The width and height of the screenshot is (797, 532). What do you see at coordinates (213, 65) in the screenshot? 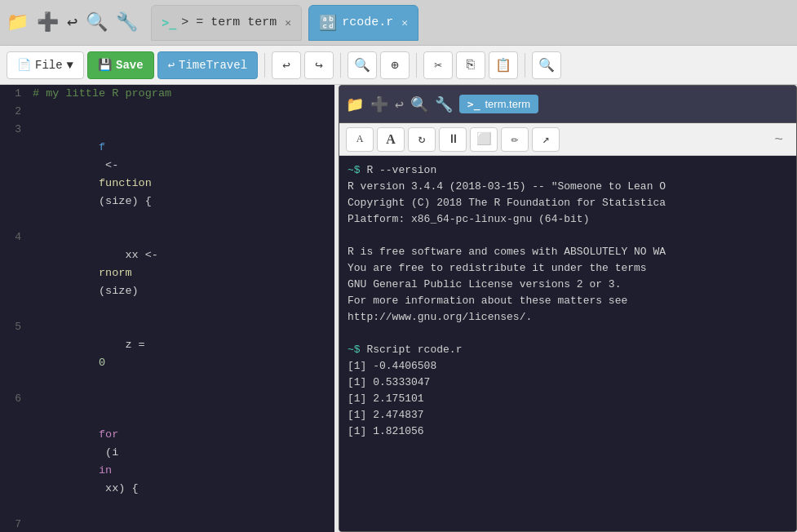
I see `timetravel-label: TimeTravel` at bounding box center [213, 65].